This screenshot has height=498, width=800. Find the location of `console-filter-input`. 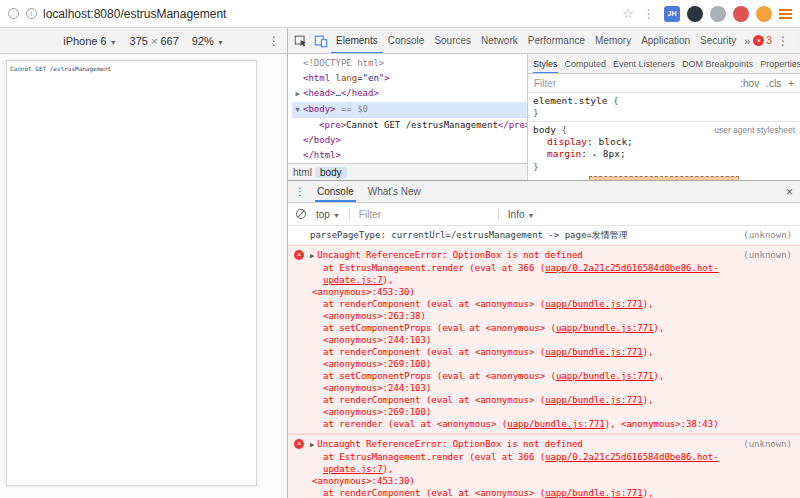

console-filter-input is located at coordinates (424, 214).